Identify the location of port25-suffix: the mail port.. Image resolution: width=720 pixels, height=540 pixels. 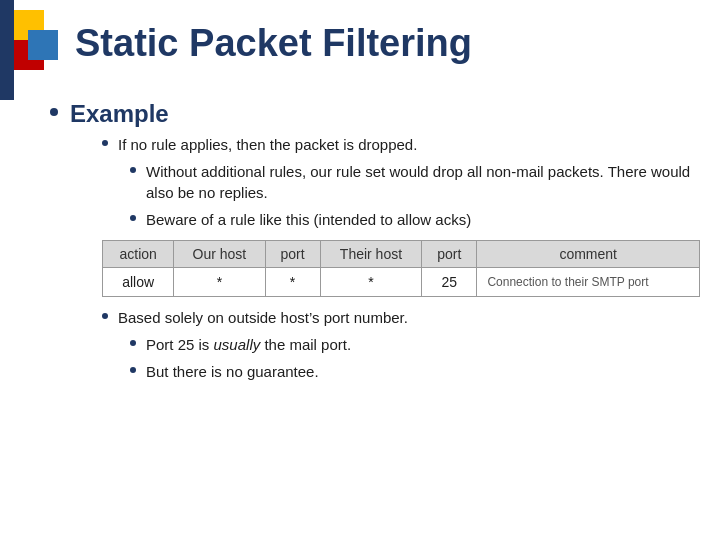
(306, 344).